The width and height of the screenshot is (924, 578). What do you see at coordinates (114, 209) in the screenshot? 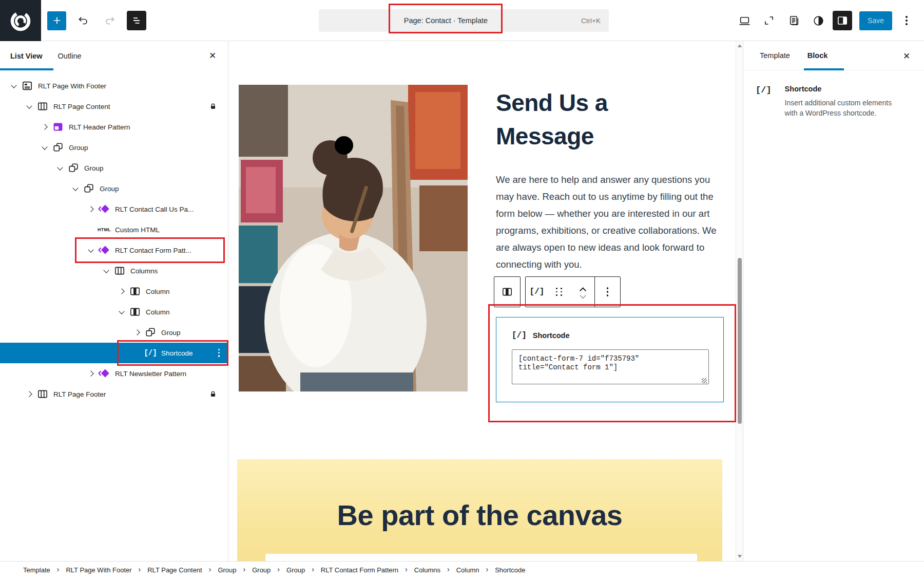
I see `tree-item-rlt-contact-call-us-pa: RLT Contact Call Us Pa...` at bounding box center [114, 209].